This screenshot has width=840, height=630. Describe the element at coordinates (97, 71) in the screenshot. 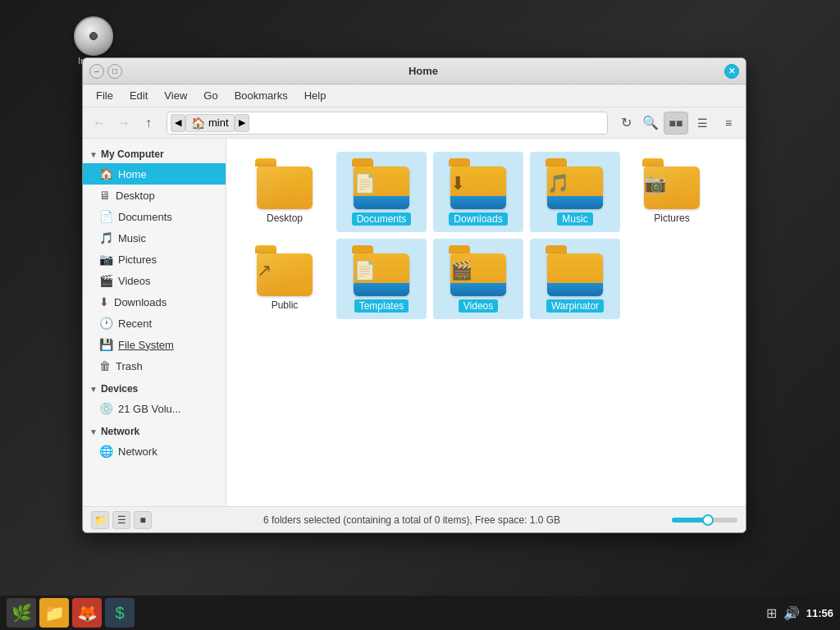

I see `minimize-button: –` at that location.